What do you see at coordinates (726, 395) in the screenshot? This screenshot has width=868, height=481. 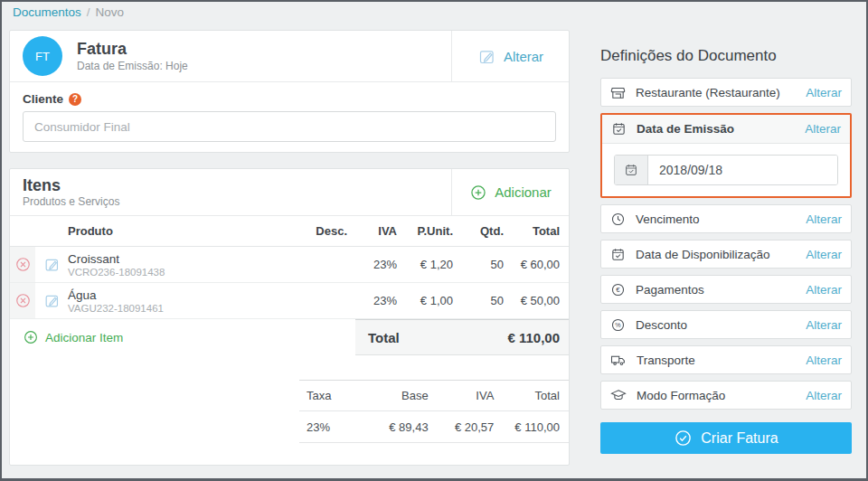 I see `setting-row-modo-formacao: Modo Formação Alterar` at bounding box center [726, 395].